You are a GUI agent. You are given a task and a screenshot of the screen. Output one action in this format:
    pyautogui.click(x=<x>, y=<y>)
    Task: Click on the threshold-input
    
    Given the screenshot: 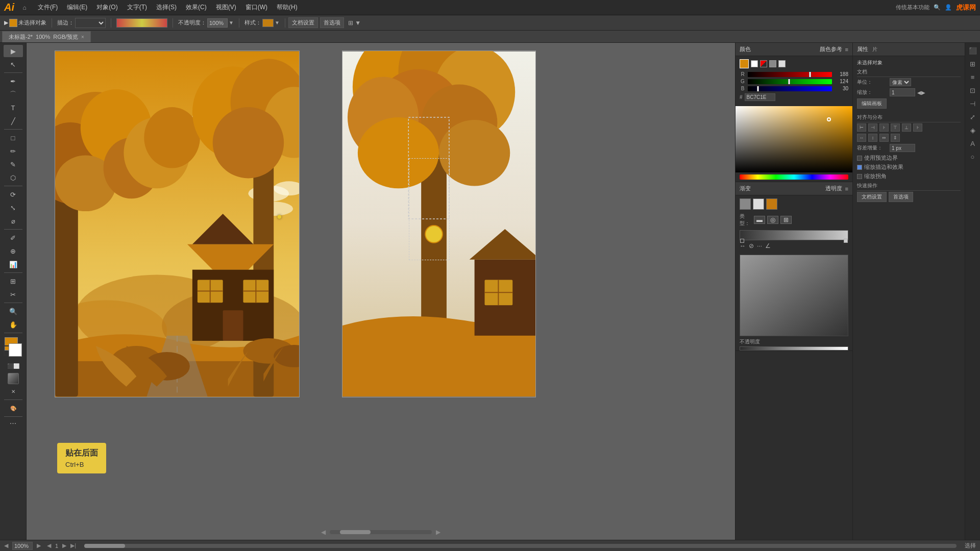 What is the action you would take?
    pyautogui.click(x=902, y=148)
    